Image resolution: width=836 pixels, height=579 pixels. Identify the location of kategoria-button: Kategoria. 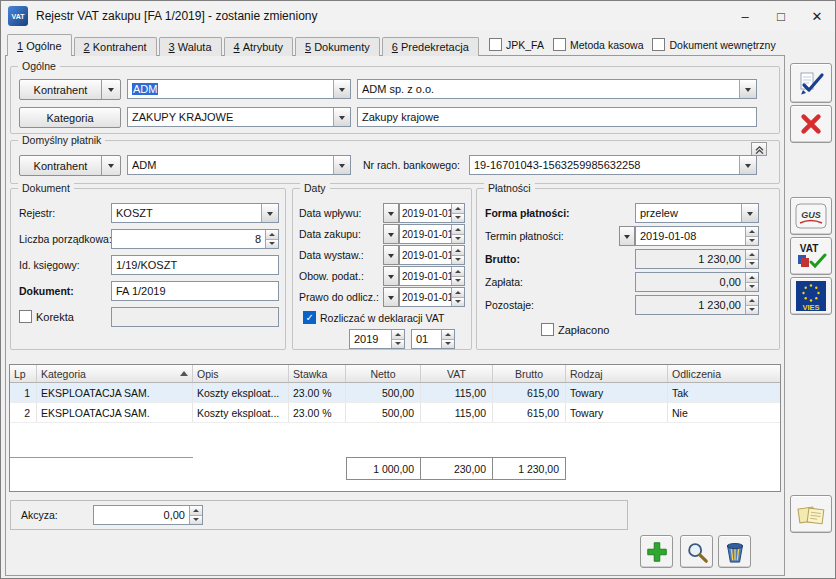
(70, 118).